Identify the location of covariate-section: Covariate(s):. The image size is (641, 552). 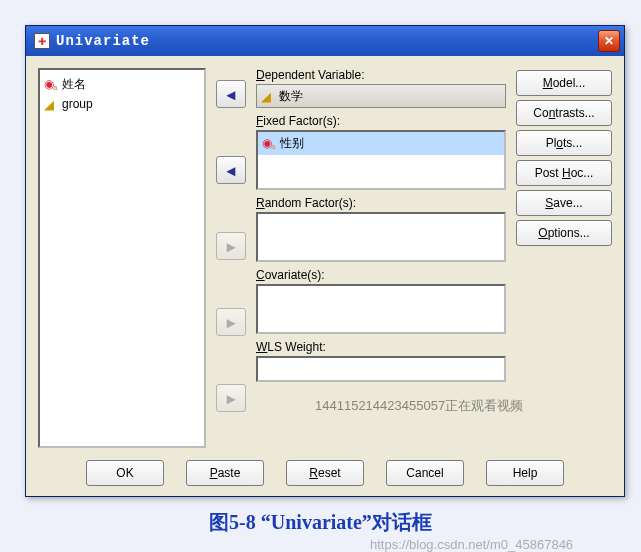
(381, 301).